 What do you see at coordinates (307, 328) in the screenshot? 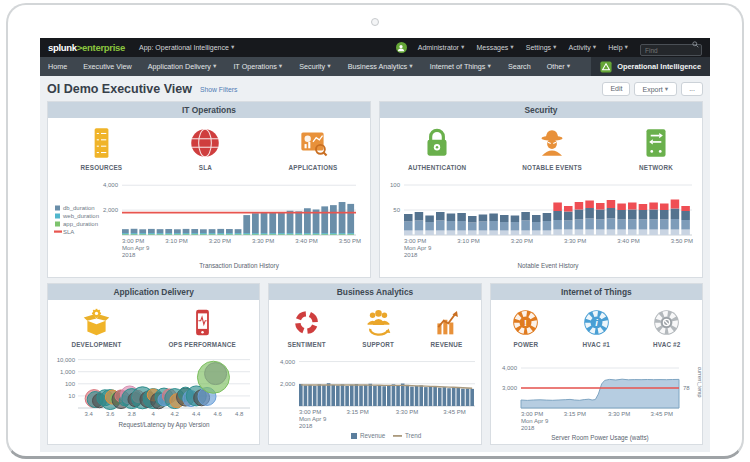
I see `kpi-sentiment: SENTIMENT` at bounding box center [307, 328].